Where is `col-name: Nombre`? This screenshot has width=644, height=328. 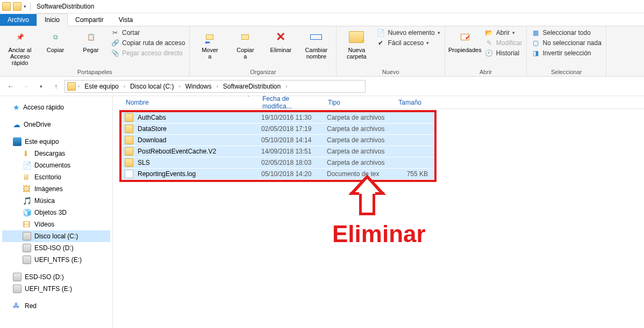 col-name: Nombre is located at coordinates (190, 103).